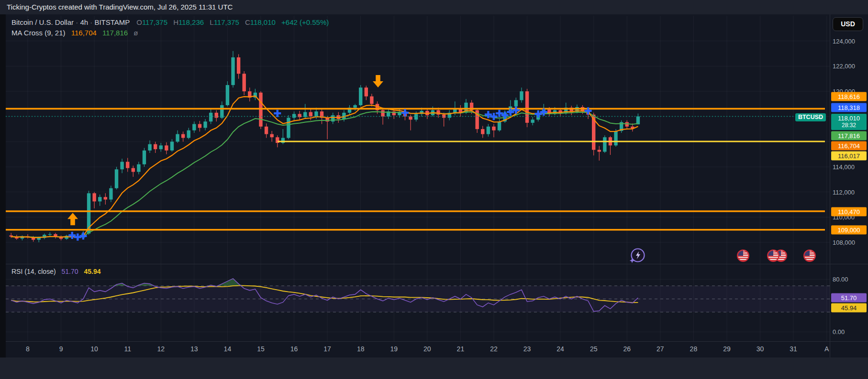 The width and height of the screenshot is (868, 379). I want to click on indicator-ghost-icon: ø, so click(136, 32).